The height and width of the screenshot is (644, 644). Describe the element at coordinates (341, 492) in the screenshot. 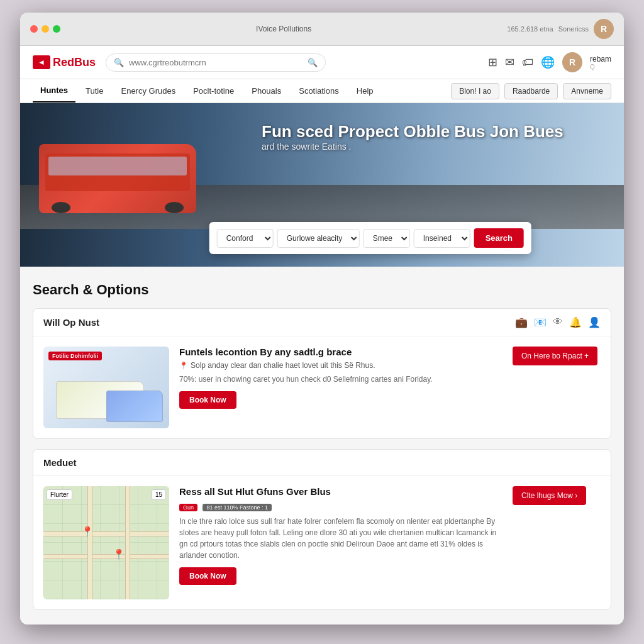

I see `card-title-2: Ress all Sut Hlut Gfuns Gver Blus` at that location.